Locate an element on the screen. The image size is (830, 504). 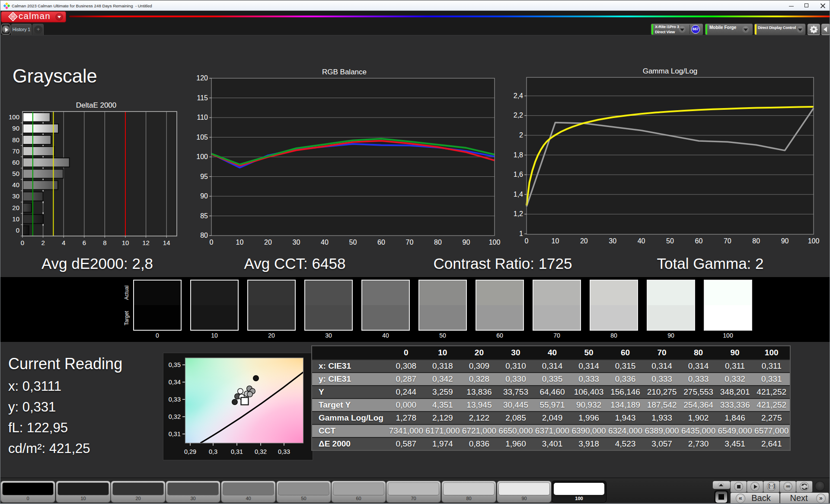
svg-text: 4 is located at coordinates (64, 243).